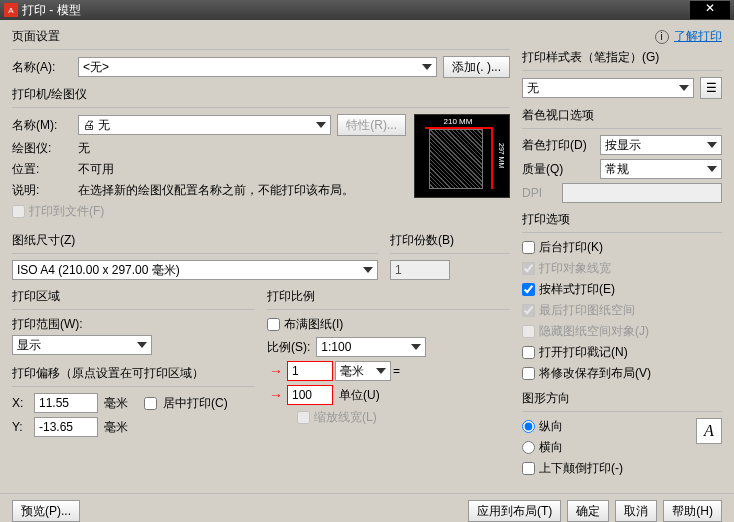 The width and height of the screenshot is (734, 522). I want to click on page-setup-group: 页面设置 名称(A): <无> 添加(. )..., so click(261, 53).